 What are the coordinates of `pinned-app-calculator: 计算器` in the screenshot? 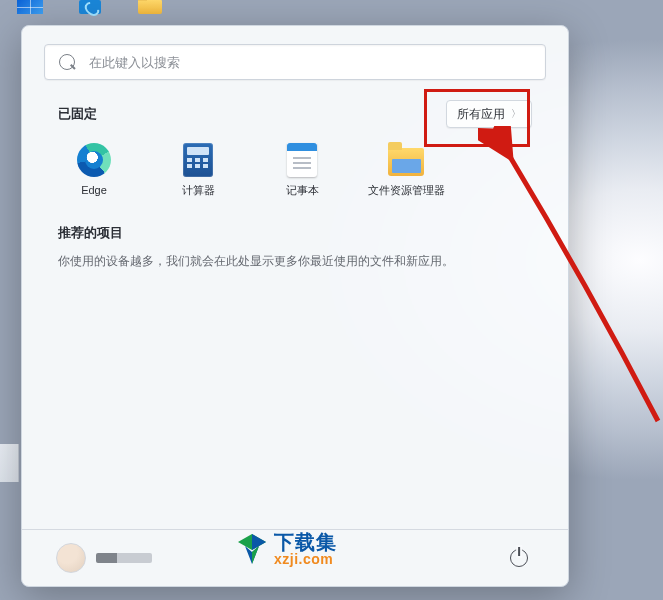 It's located at (198, 170).